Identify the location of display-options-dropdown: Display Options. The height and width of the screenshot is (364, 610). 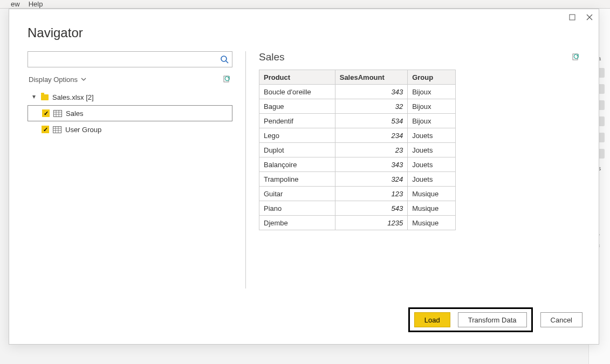
(57, 80).